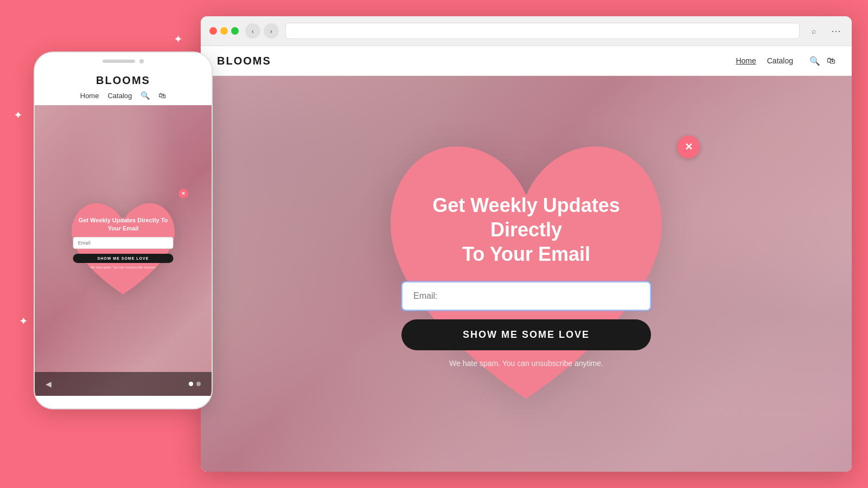  I want to click on phone-inner: BLOOMS Home Catalog 🔍 🛍 ✕ Get Weekly Upd…, so click(123, 233).